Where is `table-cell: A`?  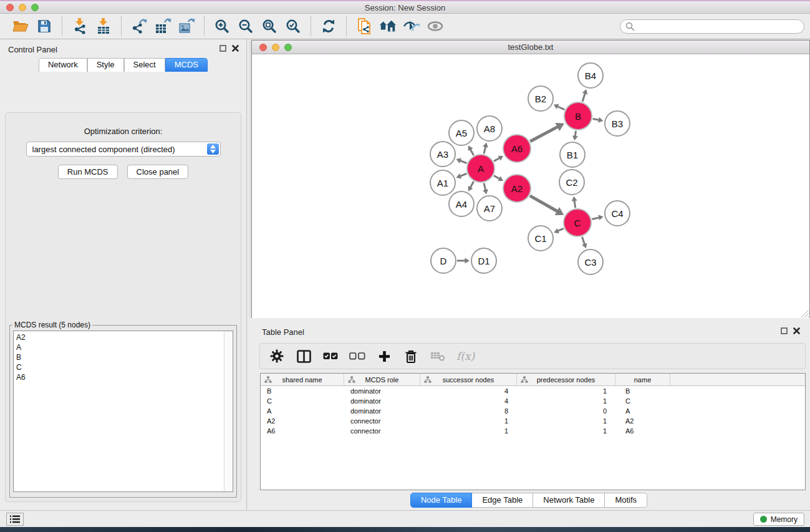
table-cell: A is located at coordinates (643, 411).